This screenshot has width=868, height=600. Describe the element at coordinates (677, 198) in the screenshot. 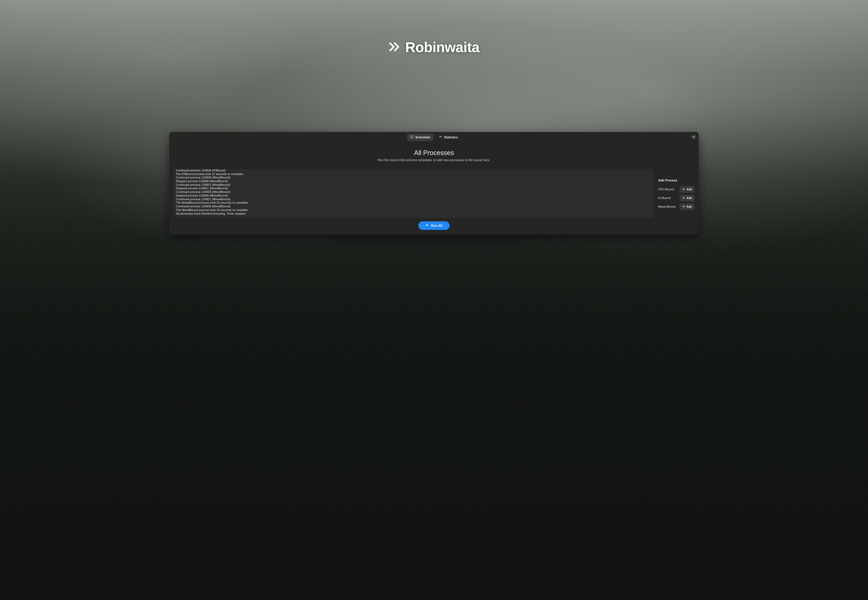

I see `add-row-io: IO-Bound Add` at that location.